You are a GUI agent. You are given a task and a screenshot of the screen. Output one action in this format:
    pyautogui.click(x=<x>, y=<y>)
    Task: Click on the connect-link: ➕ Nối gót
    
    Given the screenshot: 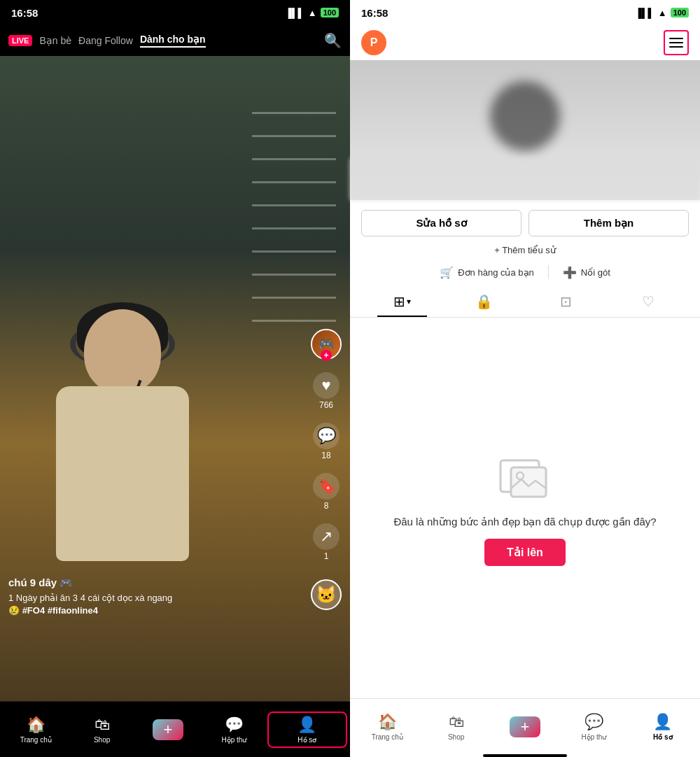 What is the action you would take?
    pyautogui.click(x=587, y=272)
    